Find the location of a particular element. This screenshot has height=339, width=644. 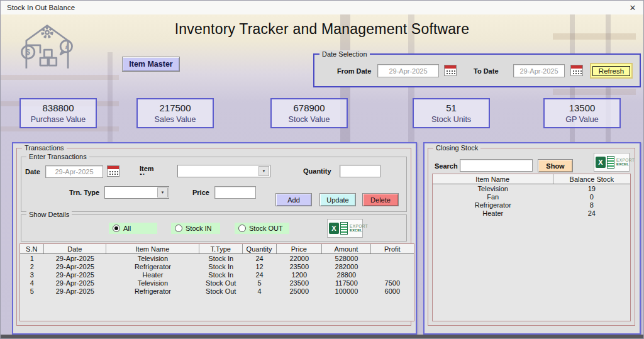

transactions-table-header: S.N Date Item Name T.Type Quantity Price… is located at coordinates (217, 249).